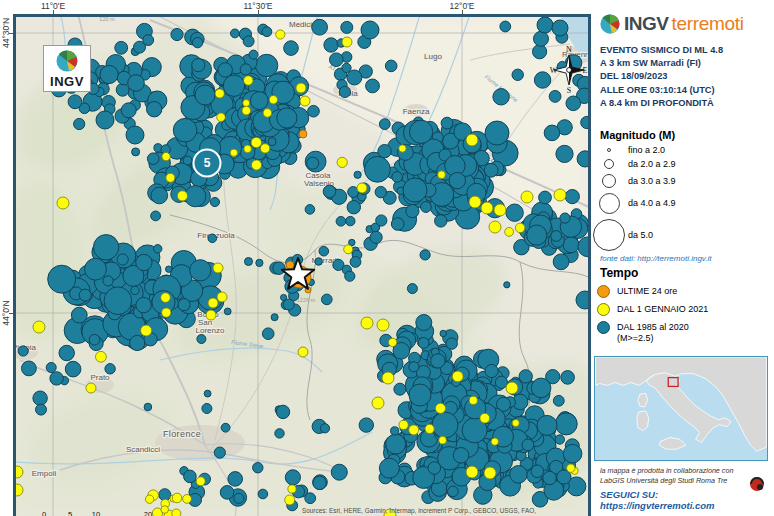  What do you see at coordinates (100, 378) in the screenshot?
I see `city-label: Prato` at bounding box center [100, 378].